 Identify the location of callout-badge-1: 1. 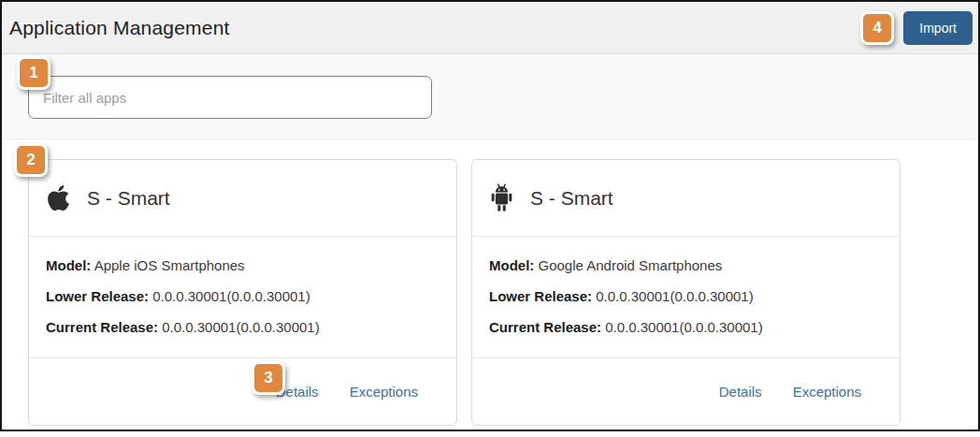
(34, 73).